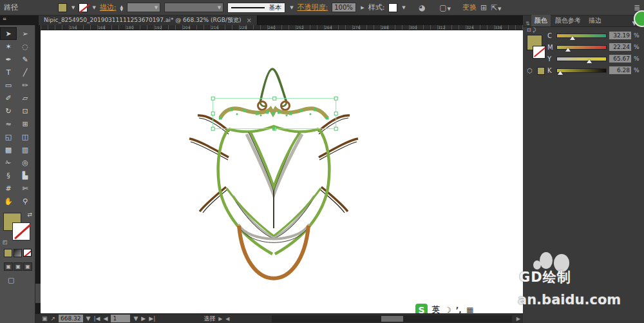  I want to click on paintbrush-tool: ✏, so click(25, 85).